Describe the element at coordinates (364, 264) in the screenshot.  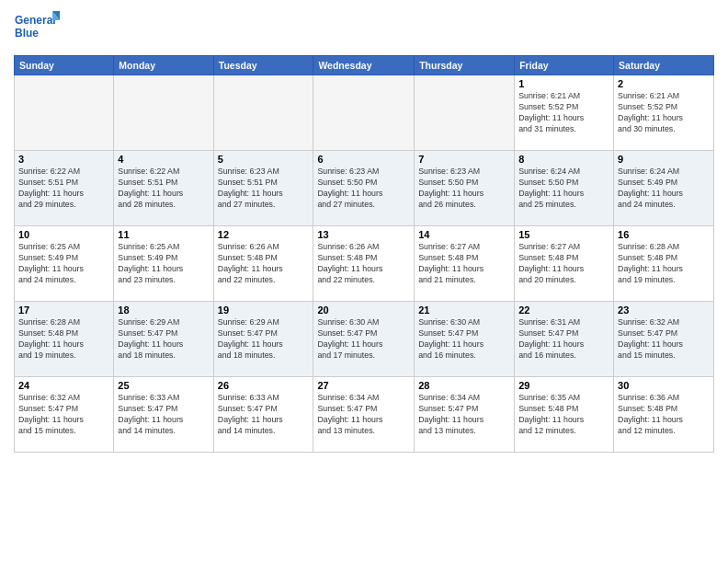
I see `week-row: 10Sunrise: 6:25 AM Sunset: 5:49 PM Dayli…` at that location.